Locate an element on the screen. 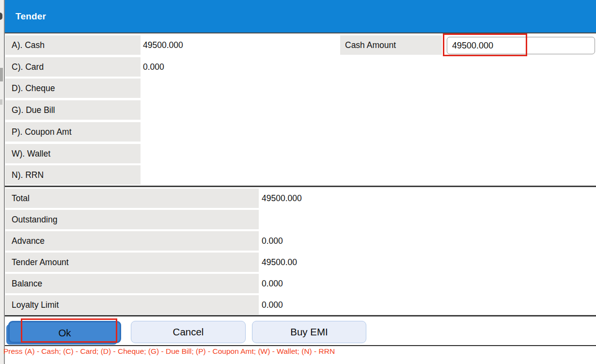 This screenshot has height=364, width=596. summary-label-advance: Advance is located at coordinates (132, 241).